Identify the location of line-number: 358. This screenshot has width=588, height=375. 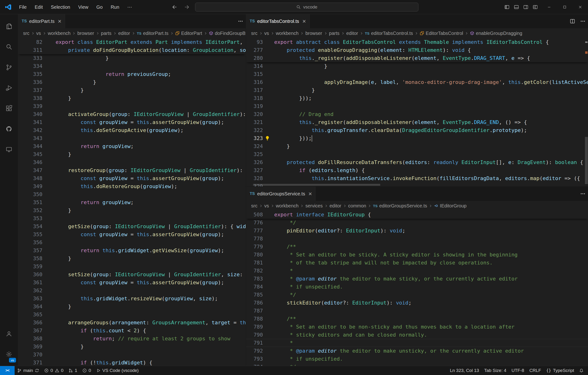
(30, 258).